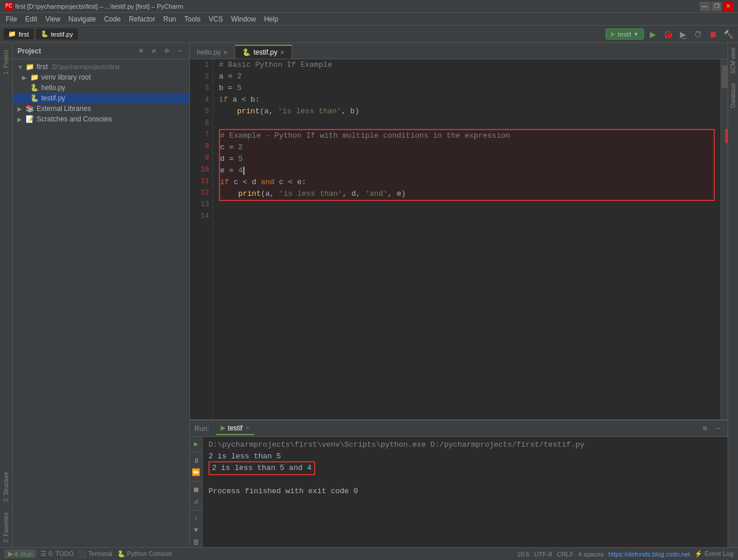 The width and height of the screenshot is (738, 560). What do you see at coordinates (465, 480) in the screenshot?
I see `output-line-blank` at bounding box center [465, 480].